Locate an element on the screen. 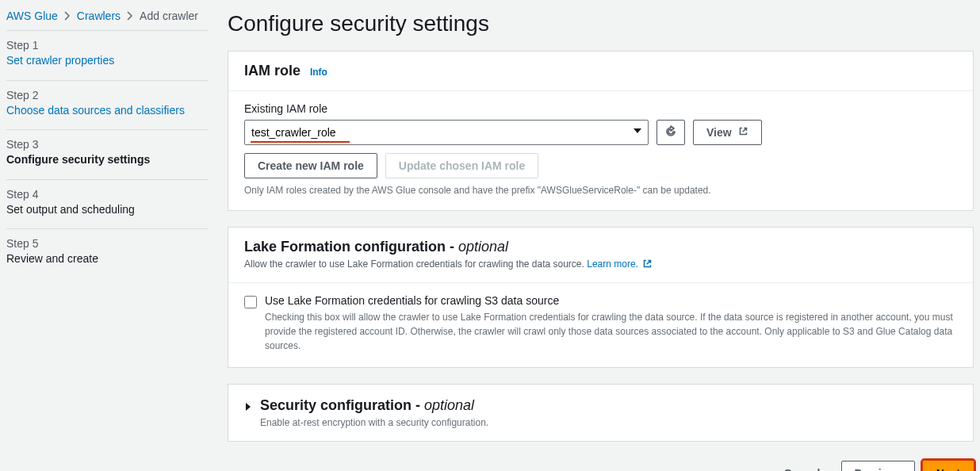  lake-checkbox-desc: Checking this box will allow the crawler… is located at coordinates (611, 331).